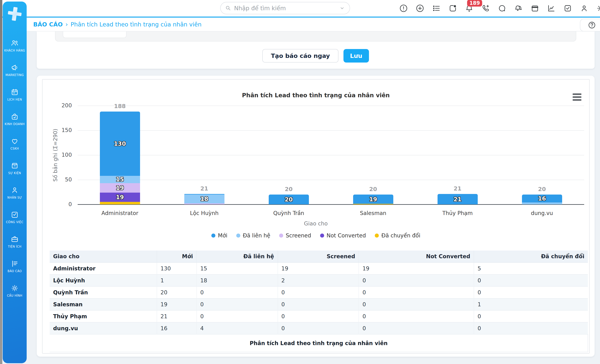 The image size is (600, 364). Describe the element at coordinates (518, 8) in the screenshot. I see `ring-bells-icon` at that location.